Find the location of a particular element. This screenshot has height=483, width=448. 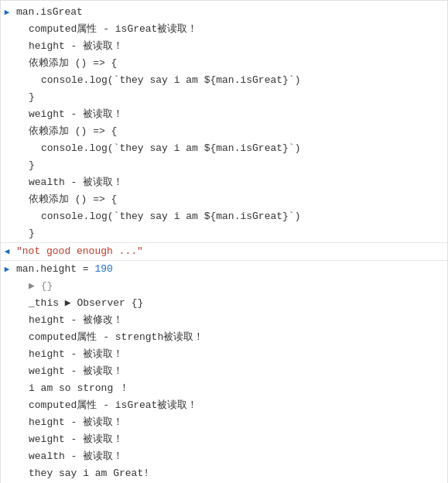

console-line: i am so strong ！ is located at coordinates (224, 389).